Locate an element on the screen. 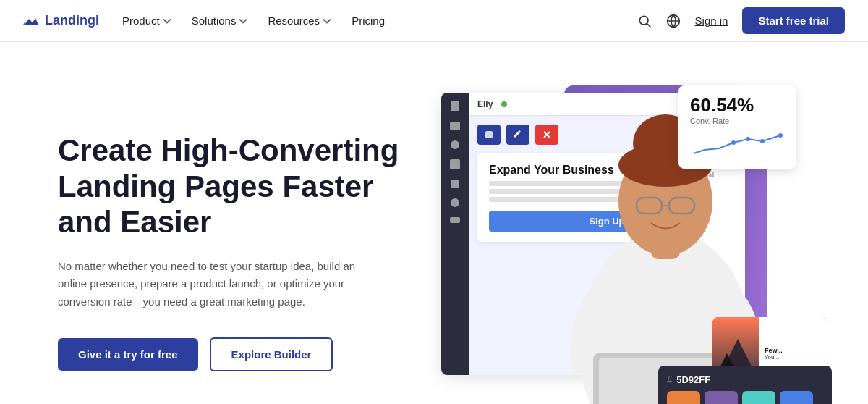  editor-user-label: Elly is located at coordinates (485, 104).